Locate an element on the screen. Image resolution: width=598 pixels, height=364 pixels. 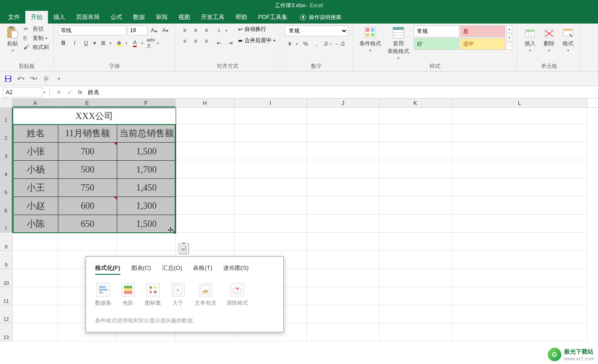
header-nov: 11月销售额 is located at coordinates (88, 134).